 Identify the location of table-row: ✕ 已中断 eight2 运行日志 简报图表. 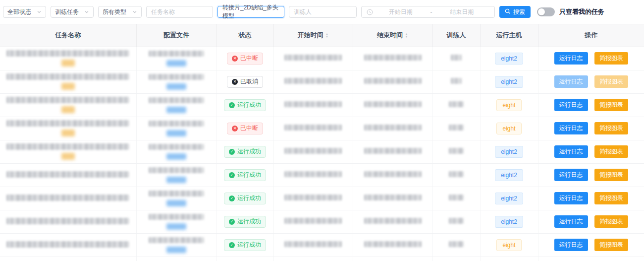
(322, 59).